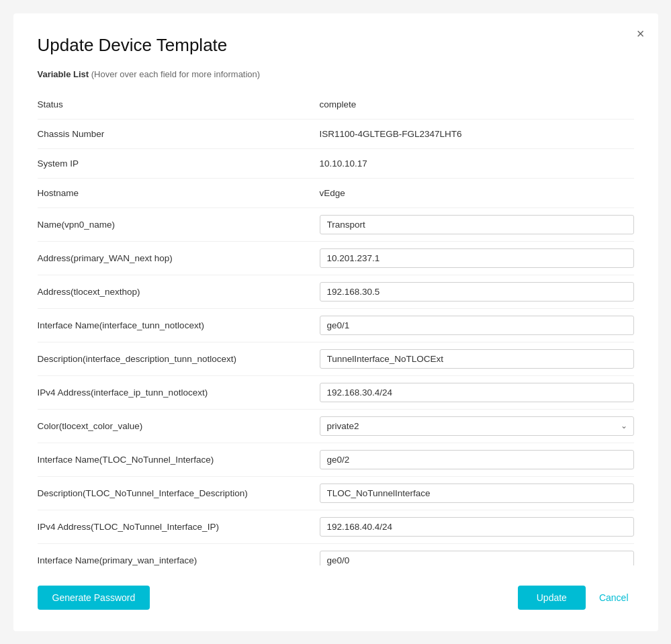 The height and width of the screenshot is (644, 671). Describe the element at coordinates (336, 426) in the screenshot. I see `table-row: Color(tlocext_color_value)private1privat…` at that location.